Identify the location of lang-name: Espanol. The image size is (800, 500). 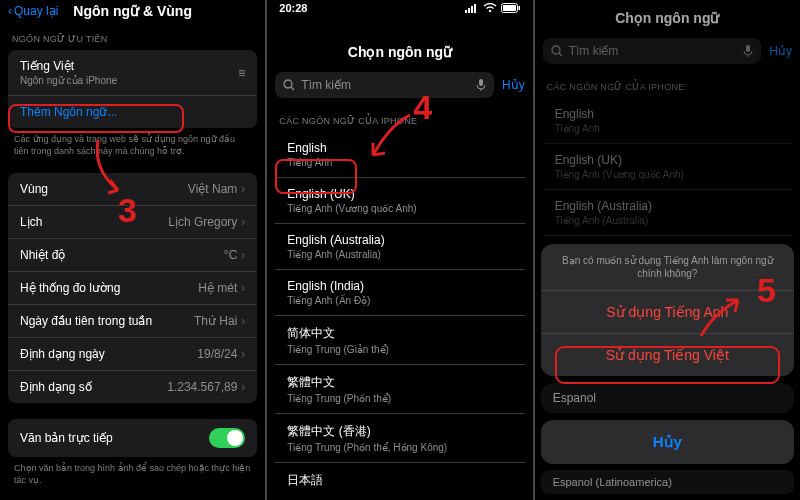
(574, 398).